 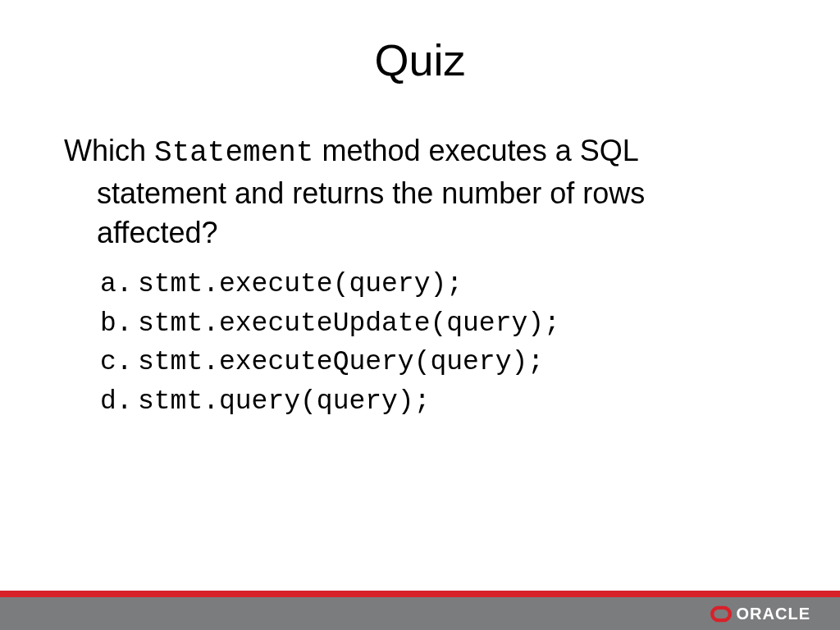 I want to click on quiz-option: c. stmt.executeQuery(query);, so click(x=438, y=363).